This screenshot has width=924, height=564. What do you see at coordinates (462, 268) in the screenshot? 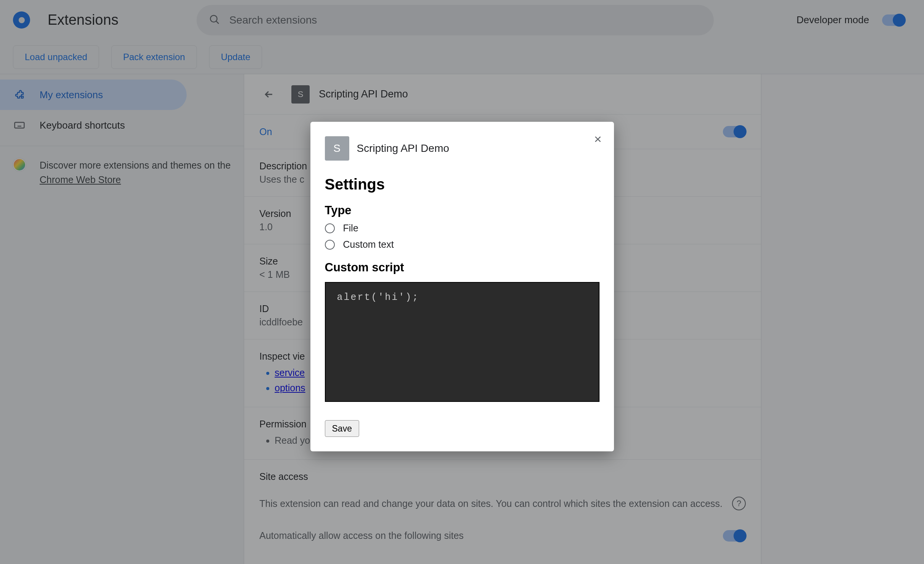
I see `custom-script-heading: Custom script` at bounding box center [462, 268].